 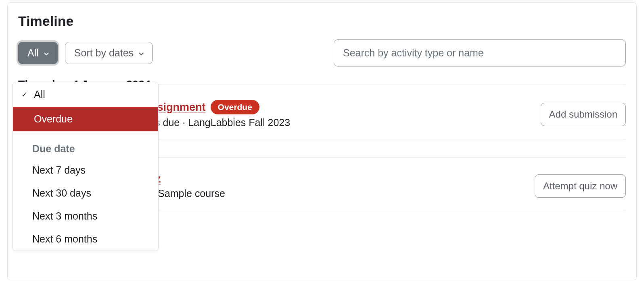 What do you see at coordinates (86, 134) in the screenshot?
I see `dropdown-divider` at bounding box center [86, 134].